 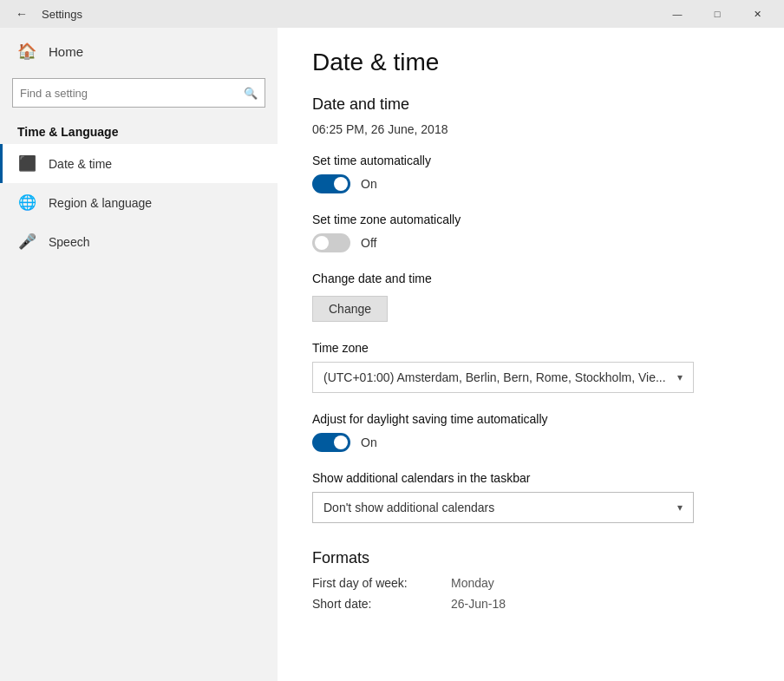 I want to click on set-timezone-auto-toggle-row: Off, so click(x=531, y=243).